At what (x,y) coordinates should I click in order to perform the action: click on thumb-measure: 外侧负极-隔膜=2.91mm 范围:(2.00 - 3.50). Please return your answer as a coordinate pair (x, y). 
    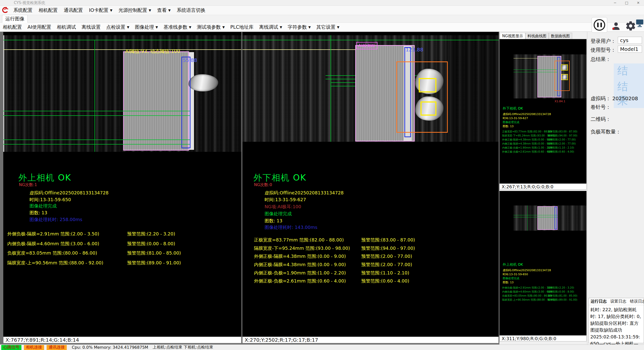
    Looking at the image, I should click on (528, 288).